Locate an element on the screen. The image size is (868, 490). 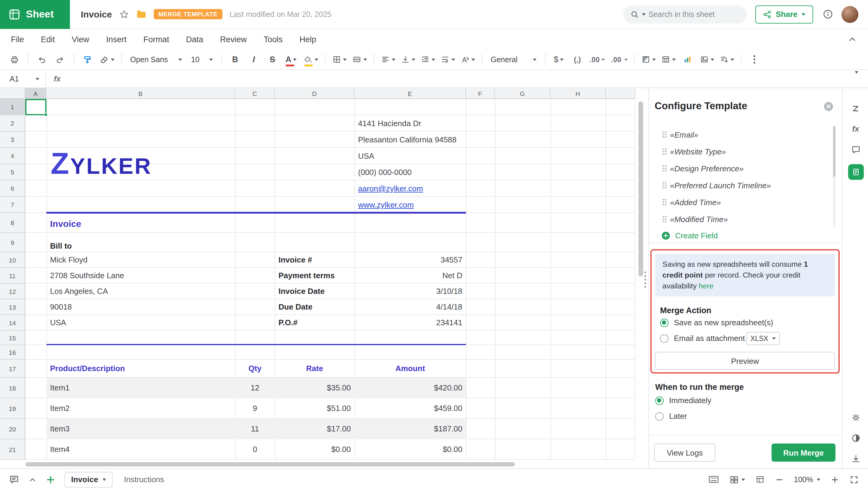
row-header: 17 is located at coordinates (13, 369).